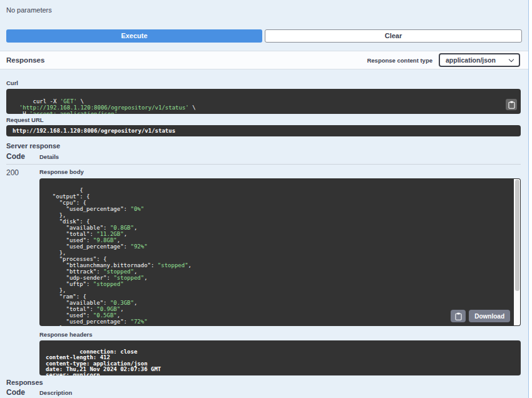 Image resolution: width=532 pixels, height=398 pixels. I want to click on response-body-json: { "output": { "cpu": { "used_percentage"…, so click(119, 257).